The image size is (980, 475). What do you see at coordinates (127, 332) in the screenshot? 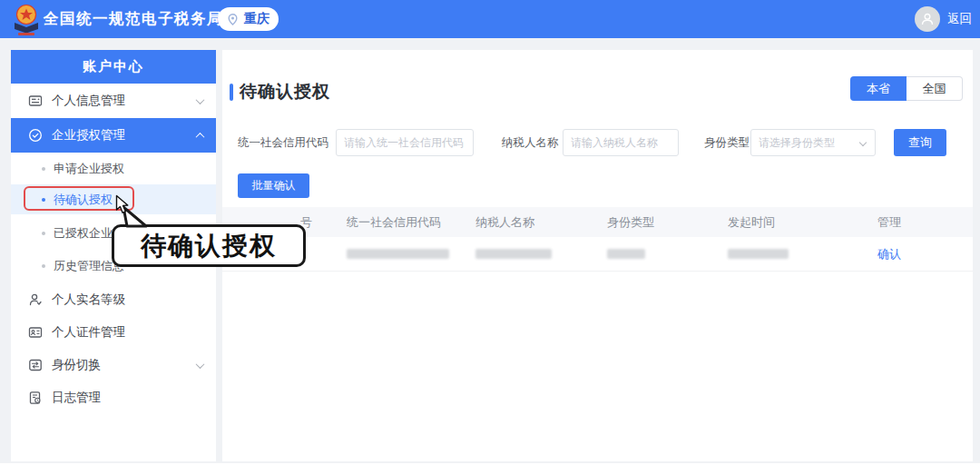
I see `sidebar-item-label: 个人证件管理` at bounding box center [127, 332].